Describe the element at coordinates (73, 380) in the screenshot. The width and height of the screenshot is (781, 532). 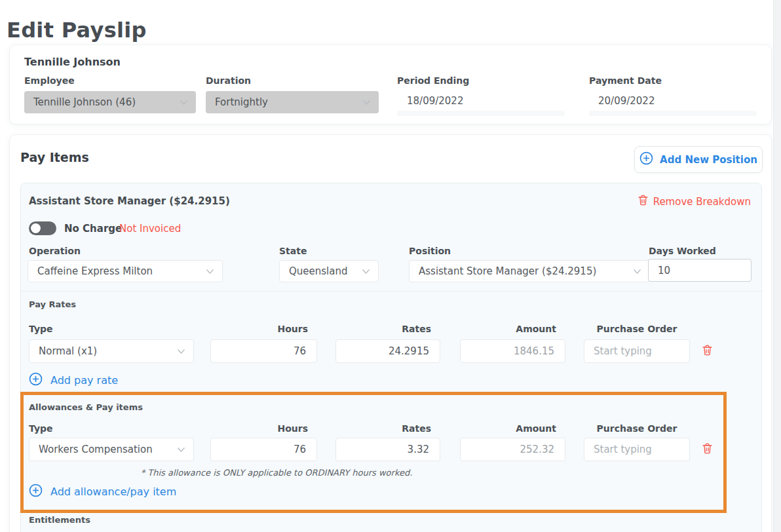
I see `add-pay-rate-link: Add pay rate` at that location.